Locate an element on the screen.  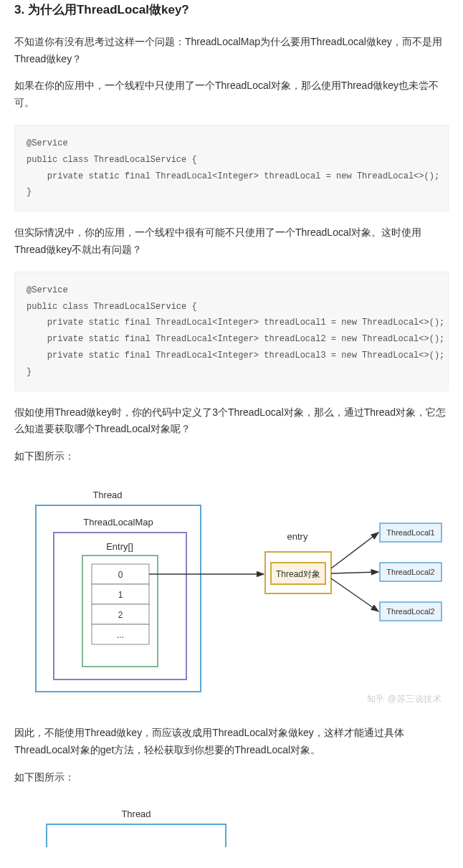
threadlocal-targets: ThreadLocal1 ThreadLocal2 ThreadLocal2 is located at coordinates (411, 572).